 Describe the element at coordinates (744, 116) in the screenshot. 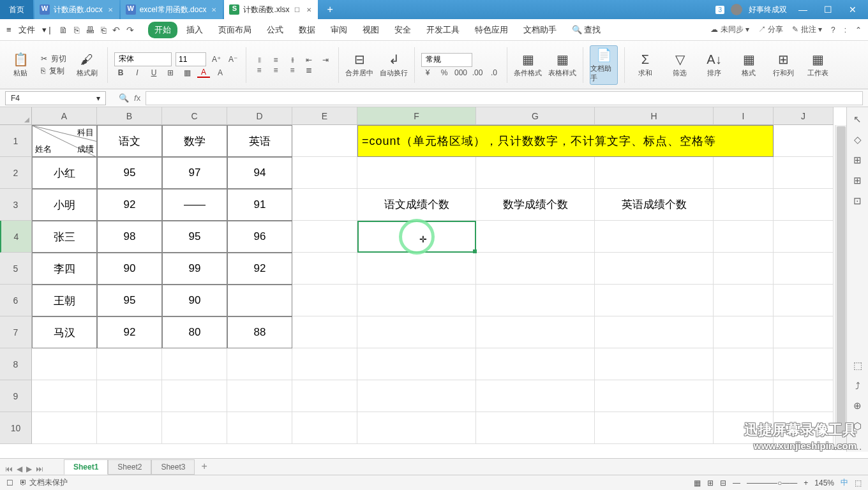

I see `col-header: I` at that location.